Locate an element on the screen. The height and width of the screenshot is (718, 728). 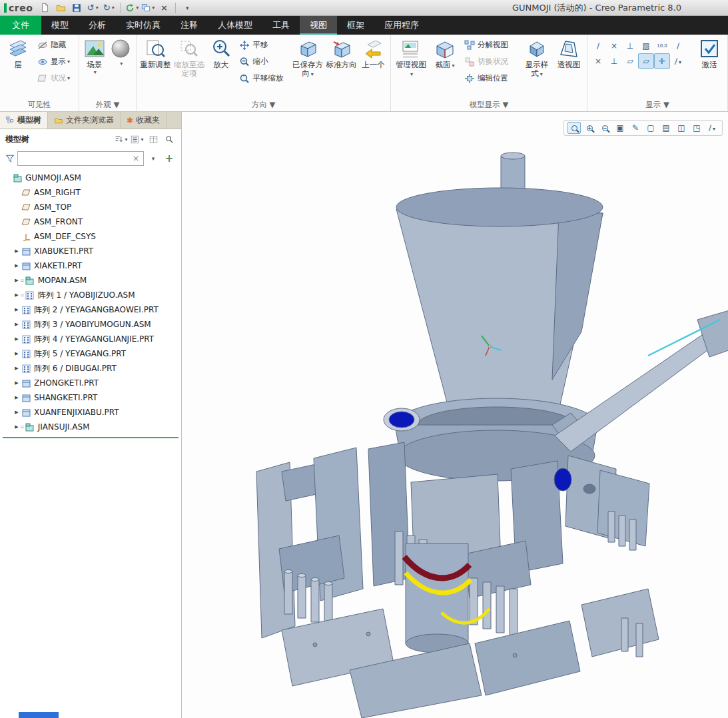
zoom-to-selected-button: 缩放至选定项 is located at coordinates (189, 58).